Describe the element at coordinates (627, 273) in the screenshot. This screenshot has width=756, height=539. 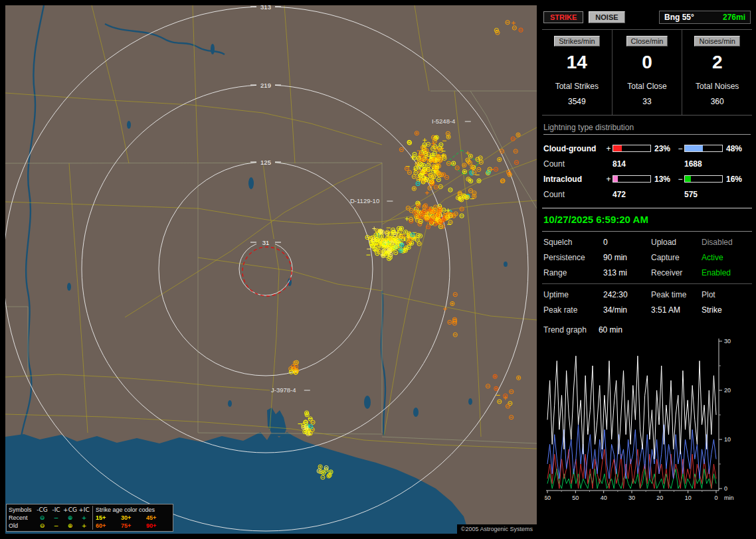
I see `range-value: 313 mi` at that location.